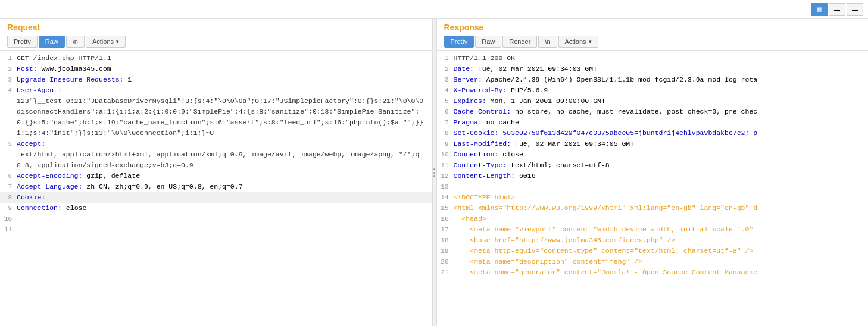  What do you see at coordinates (652, 251) in the screenshot?
I see `resp-line-19: 19 <meta http-equiv="content-type" conte…` at bounding box center [652, 251].